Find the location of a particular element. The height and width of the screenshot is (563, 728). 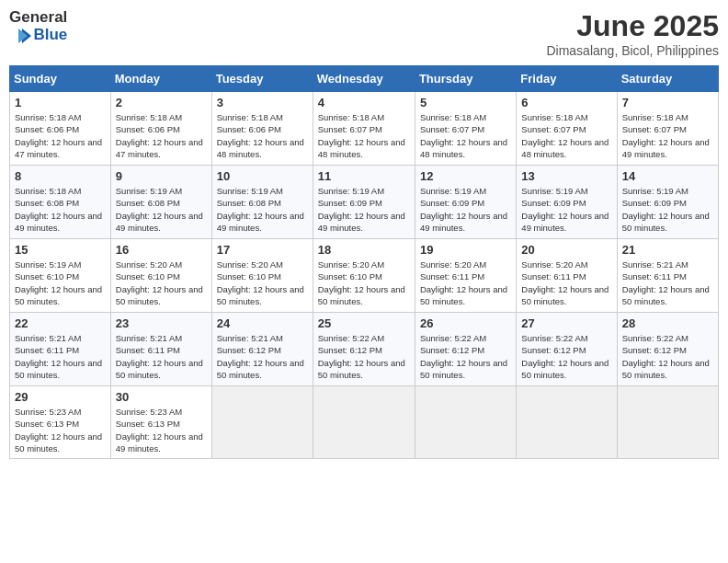

day-number: 12 is located at coordinates (465, 177).